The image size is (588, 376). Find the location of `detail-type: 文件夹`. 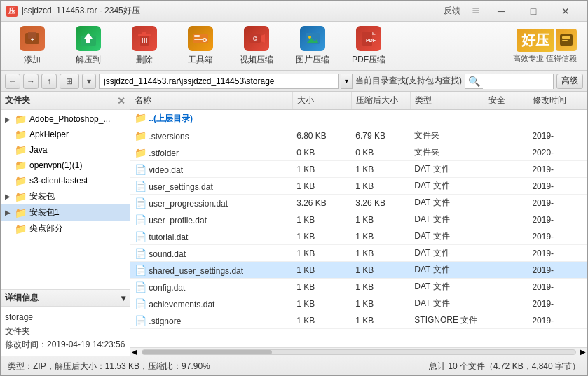

detail-type: 文件夹 is located at coordinates (65, 332).